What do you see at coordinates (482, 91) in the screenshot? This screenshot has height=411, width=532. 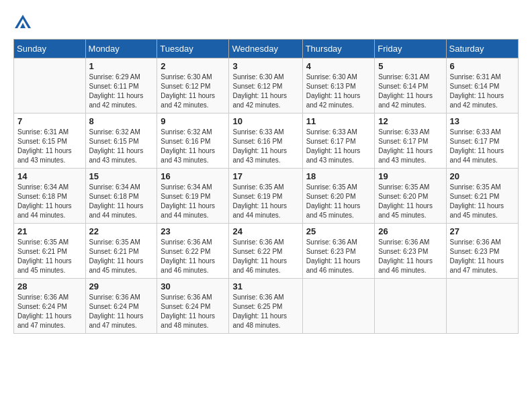 I see `day-info: Sunrise: 6:31 AM Sunset: 6:14 PM Dayligh…` at bounding box center [482, 91].